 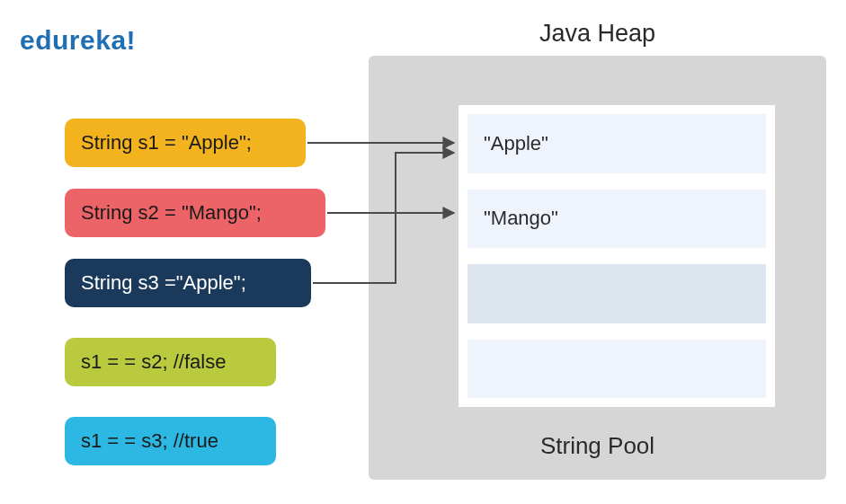 I want to click on heap-title: Java Heap, so click(x=597, y=34).